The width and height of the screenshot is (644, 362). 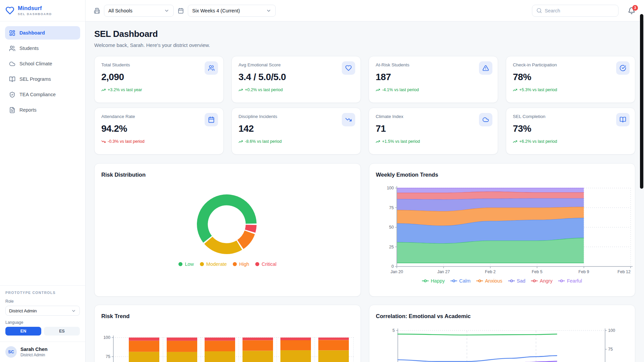 What do you see at coordinates (296, 141) in the screenshot?
I see `kpi-trend: -8.6% vs last period` at bounding box center [296, 141].